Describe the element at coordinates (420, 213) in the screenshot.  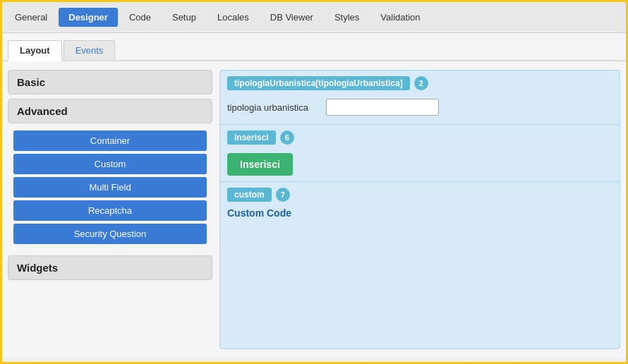
I see `custom-code-label: Custom Code` at that location.